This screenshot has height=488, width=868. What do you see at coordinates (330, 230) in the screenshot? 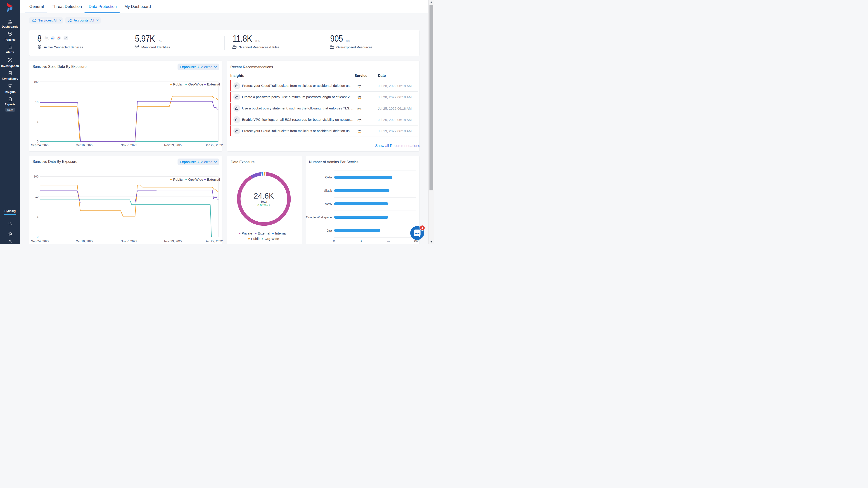
I see `svg-text: Jira` at bounding box center [330, 230].